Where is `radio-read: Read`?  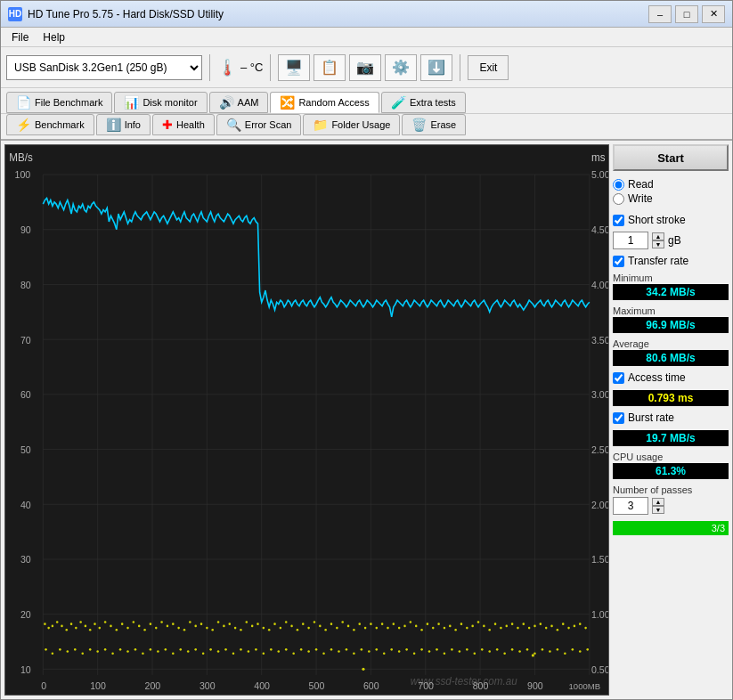
radio-read: Read is located at coordinates (671, 184).